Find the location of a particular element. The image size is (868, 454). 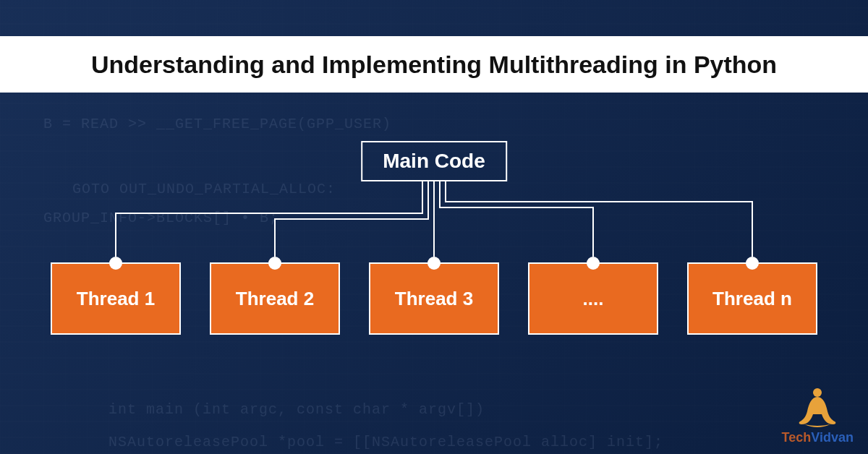

thread-node: Thread 3 is located at coordinates (434, 299).